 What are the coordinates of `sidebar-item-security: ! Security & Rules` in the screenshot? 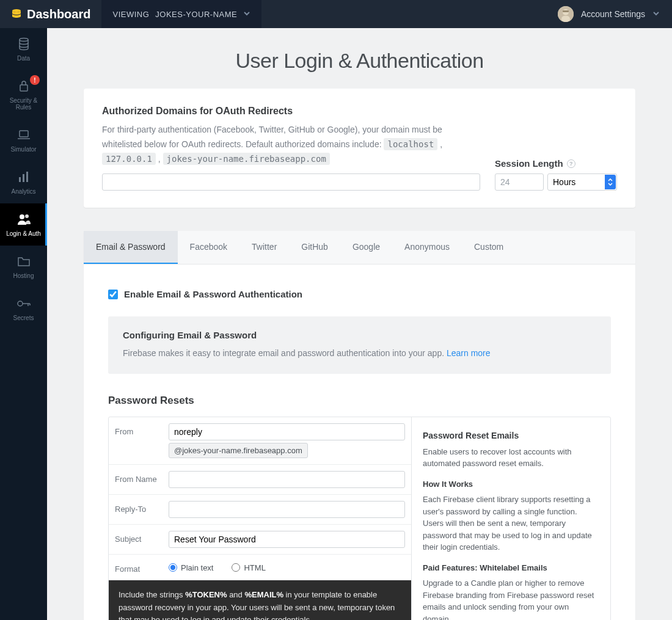 It's located at (23, 95).